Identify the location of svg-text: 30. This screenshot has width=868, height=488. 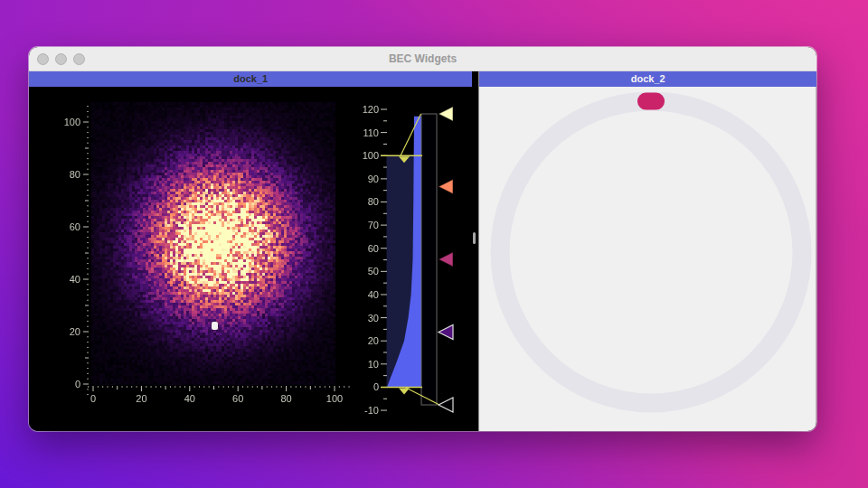
(373, 318).